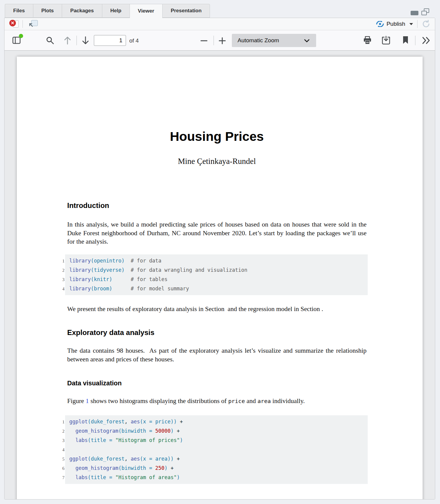 The height and width of the screenshot is (504, 440). I want to click on line-number: 7, so click(60, 478).